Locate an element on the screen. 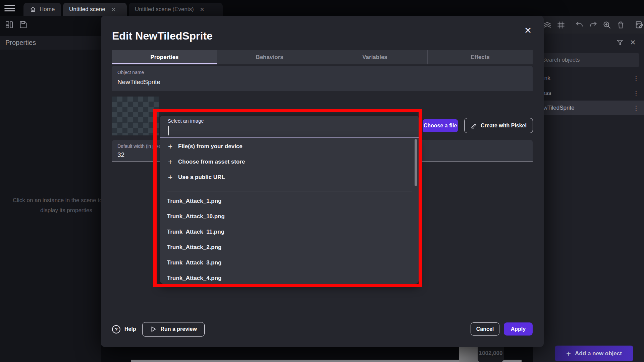 This screenshot has width=644, height=362. objects-panel-header: ✕ is located at coordinates (630, 43).